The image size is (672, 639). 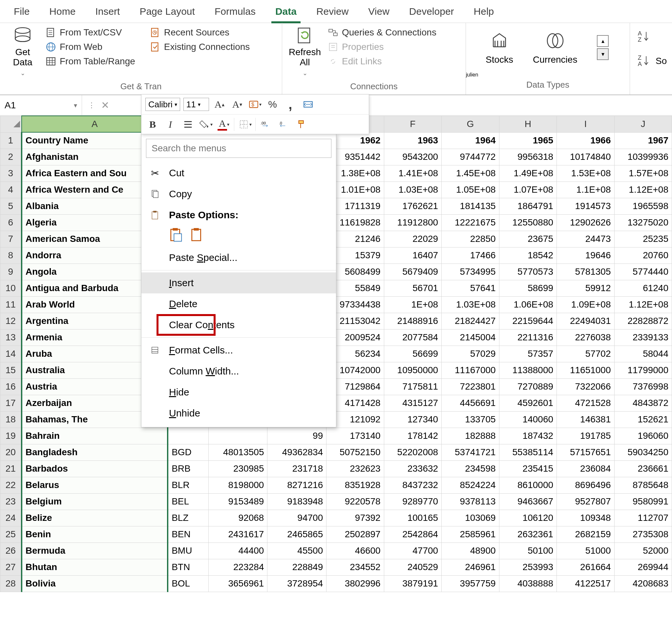 What do you see at coordinates (528, 272) in the screenshot?
I see `cell-H9: 5770573` at bounding box center [528, 272].